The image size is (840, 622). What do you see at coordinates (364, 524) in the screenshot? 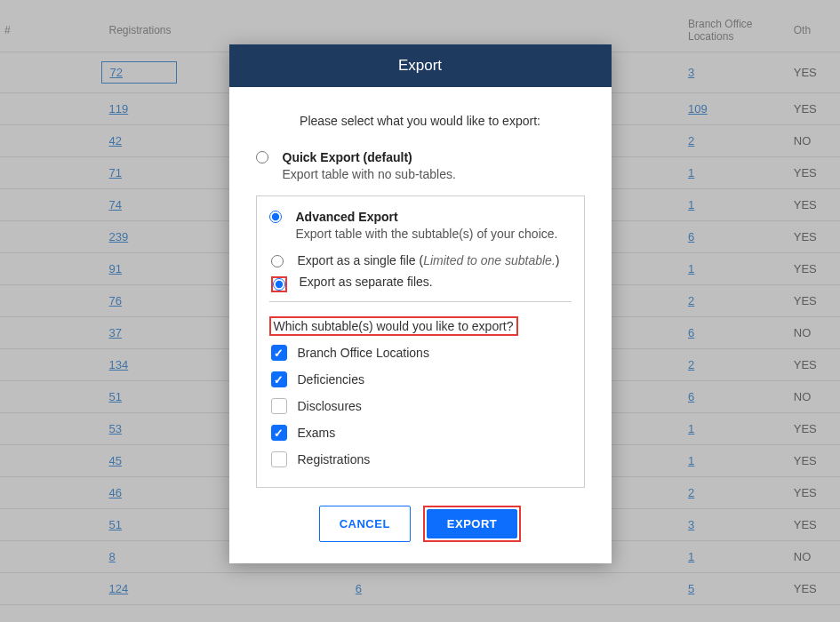
I see `cancel-button: CANCEL` at bounding box center [364, 524].